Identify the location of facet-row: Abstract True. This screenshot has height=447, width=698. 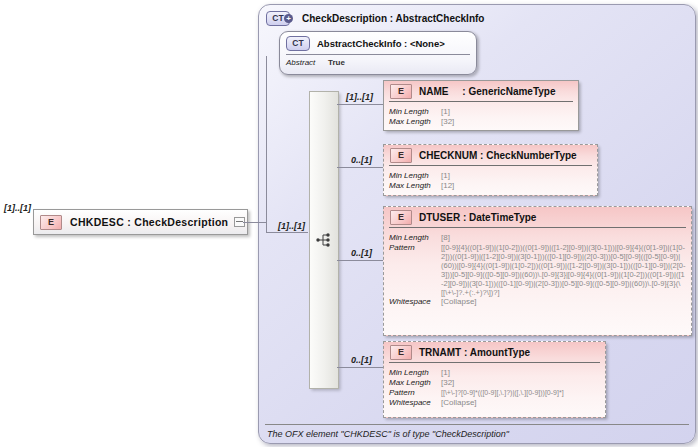
(378, 62).